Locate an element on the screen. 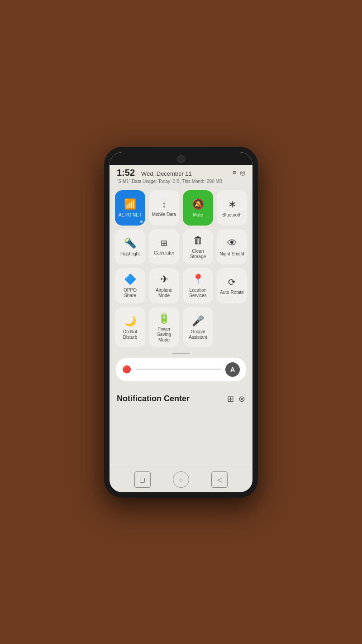  notification-list-icon: ⊞ is located at coordinates (231, 399).